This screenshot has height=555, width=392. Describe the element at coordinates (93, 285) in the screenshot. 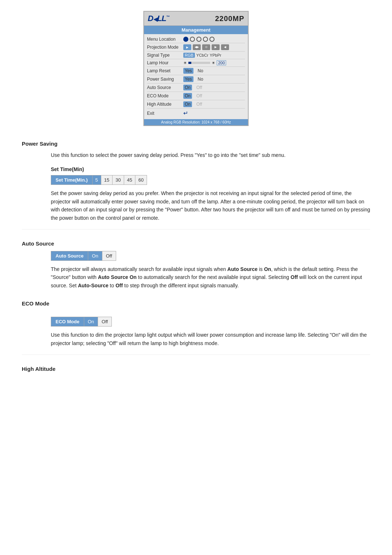

I see `auto-source-bold-3: Auto-Source` at that location.